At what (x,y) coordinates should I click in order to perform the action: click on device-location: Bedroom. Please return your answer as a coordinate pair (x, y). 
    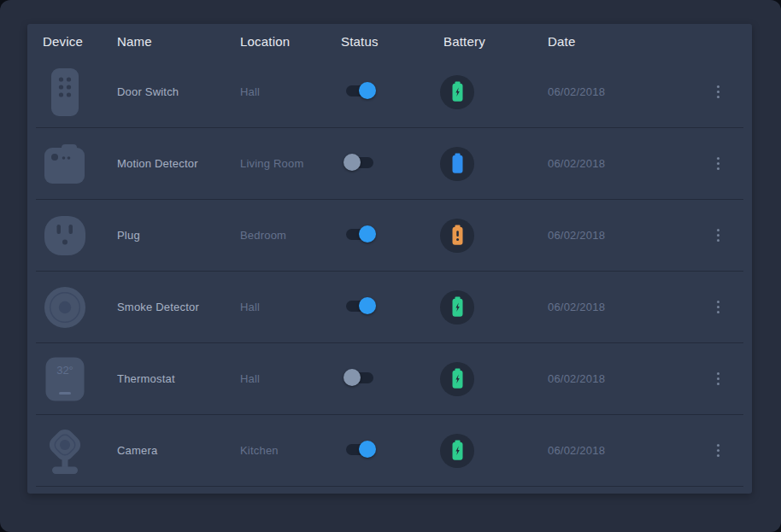
    Looking at the image, I should click on (291, 236).